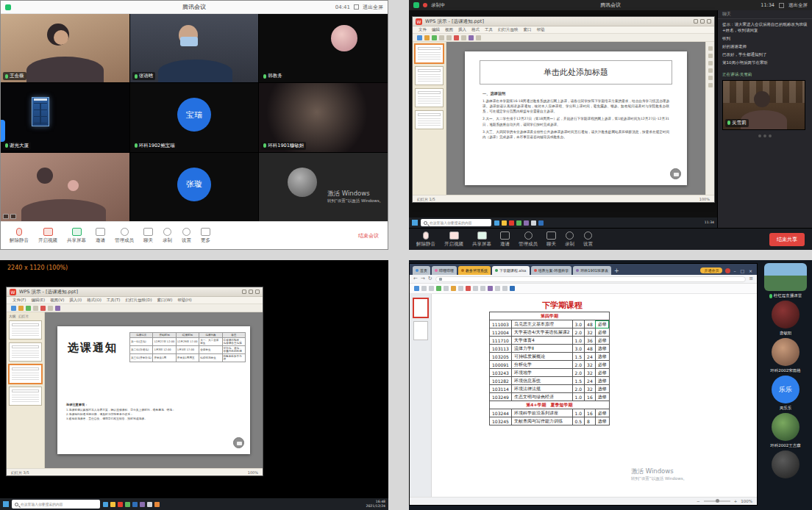  What do you see at coordinates (736, 501) in the screenshot?
I see `zoom-in-icon: +` at bounding box center [736, 501].